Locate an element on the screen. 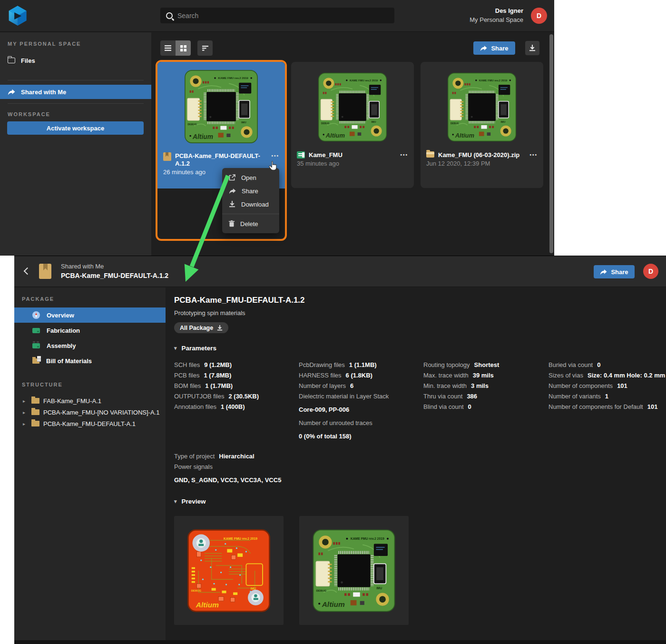  sort-button is located at coordinates (205, 48).